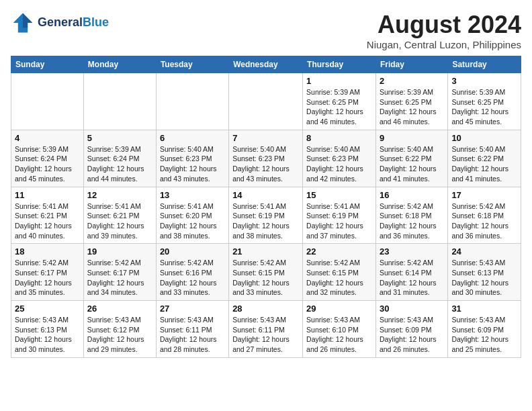 The height and width of the screenshot is (411, 532). What do you see at coordinates (266, 273) in the screenshot?
I see `calendar-cell: 21Sunrise: 5:42 AM Sunset: 6:15 PM Dayli…` at bounding box center [266, 273].